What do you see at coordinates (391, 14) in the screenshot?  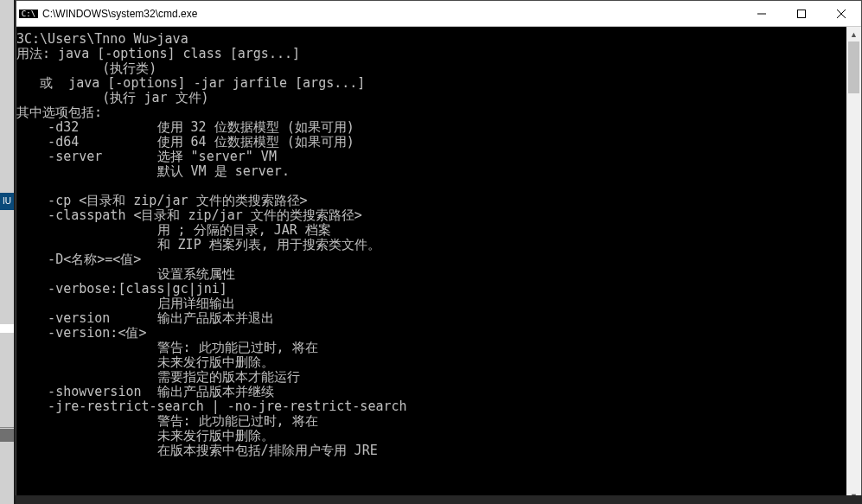 I see `window-title: C:\WINDOWS\system32\cmd.exe` at bounding box center [391, 14].